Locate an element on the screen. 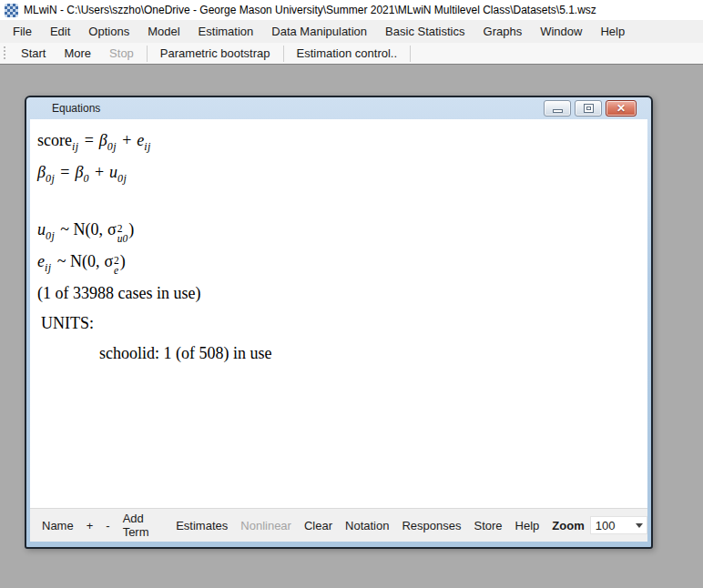 The height and width of the screenshot is (588, 703). close-button: ✕ is located at coordinates (621, 108).